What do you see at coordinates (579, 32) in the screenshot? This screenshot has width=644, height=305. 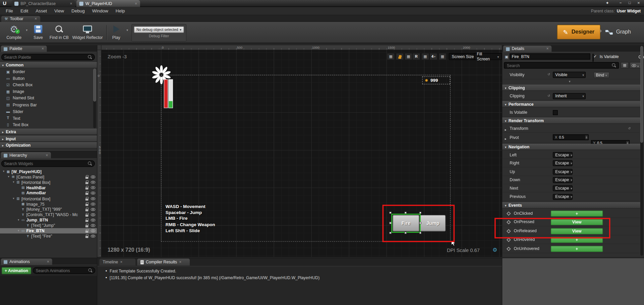 I see `designer-mode-button: Designer` at bounding box center [579, 32].